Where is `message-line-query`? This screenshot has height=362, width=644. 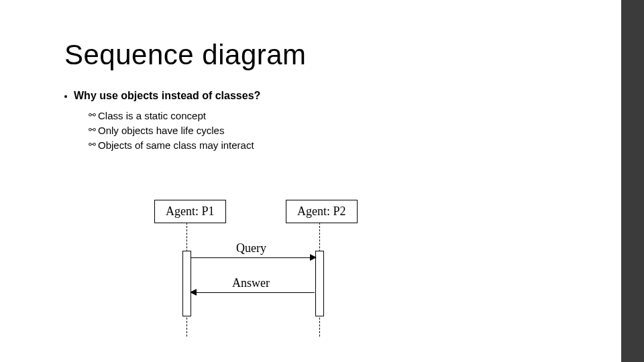
message-line-query is located at coordinates (253, 257).